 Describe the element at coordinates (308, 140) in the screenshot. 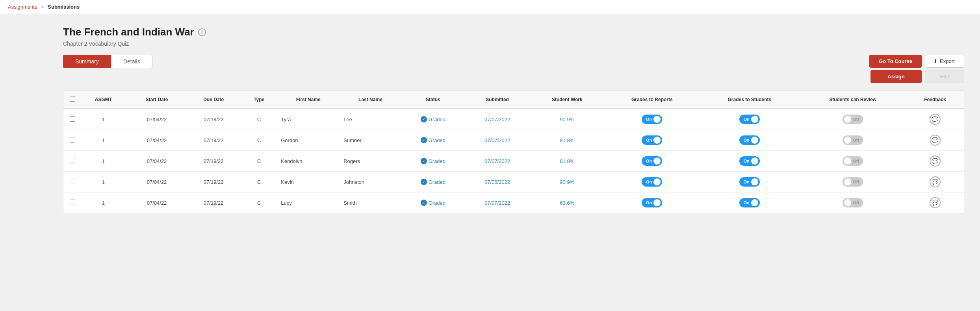

I see `row-first-name: Gordon` at that location.